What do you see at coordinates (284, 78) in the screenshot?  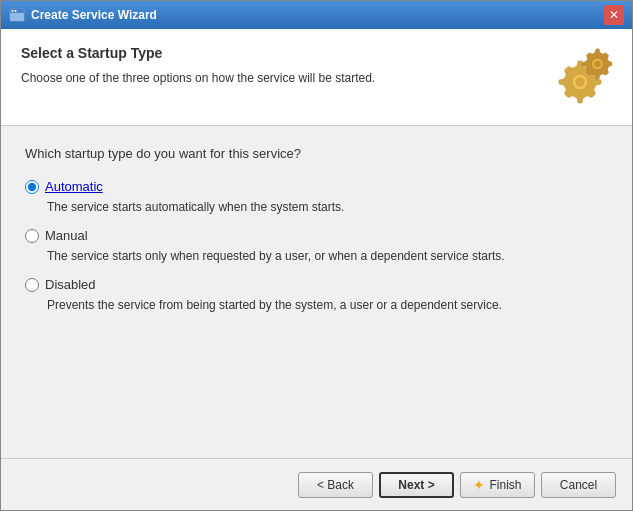 I see `header-description: Choose one of the three options on how t…` at bounding box center [284, 78].